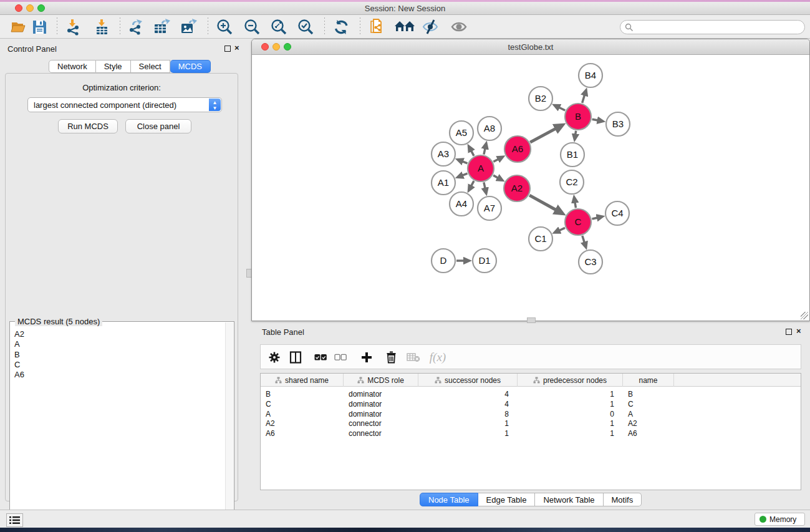  Describe the element at coordinates (542, 203) in the screenshot. I see `graph-edge-A2-C` at that location.